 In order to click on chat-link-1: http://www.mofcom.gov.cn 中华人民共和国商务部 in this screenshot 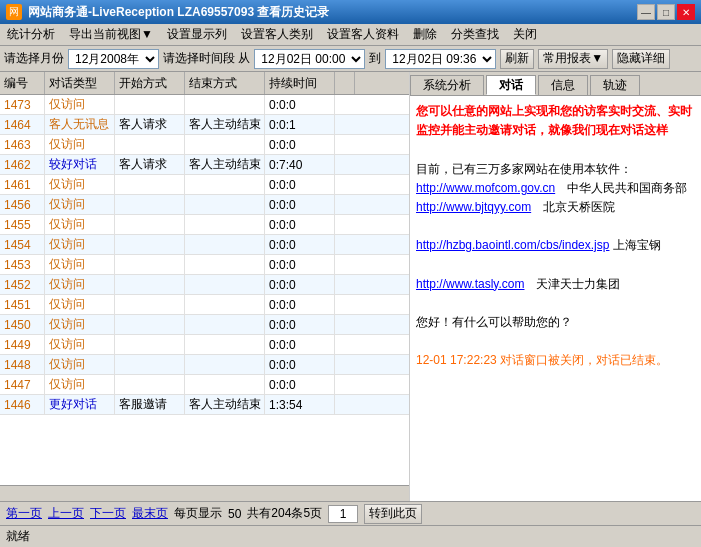, I will do `click(556, 188)`.